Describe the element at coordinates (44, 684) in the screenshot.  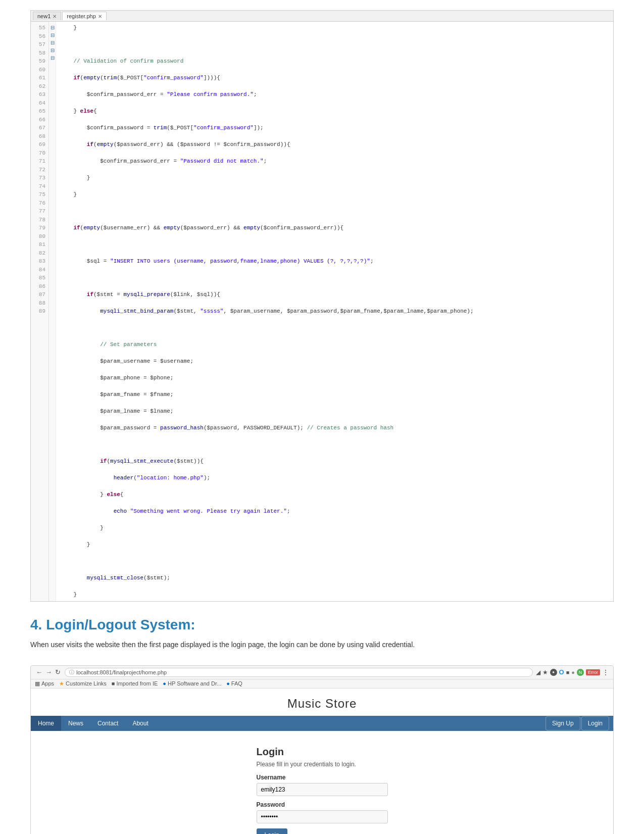
I see `bookmark-apps: ▦ Apps` at that location.